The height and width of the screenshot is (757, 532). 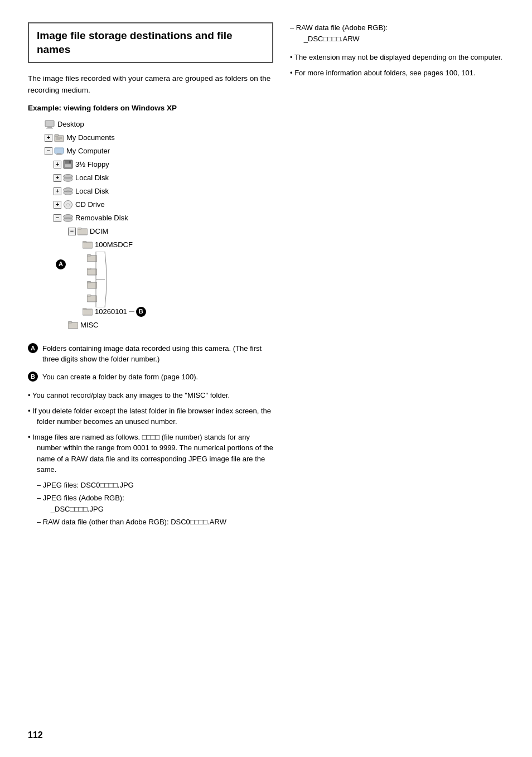 I want to click on my-computer-icon, so click(x=59, y=151).